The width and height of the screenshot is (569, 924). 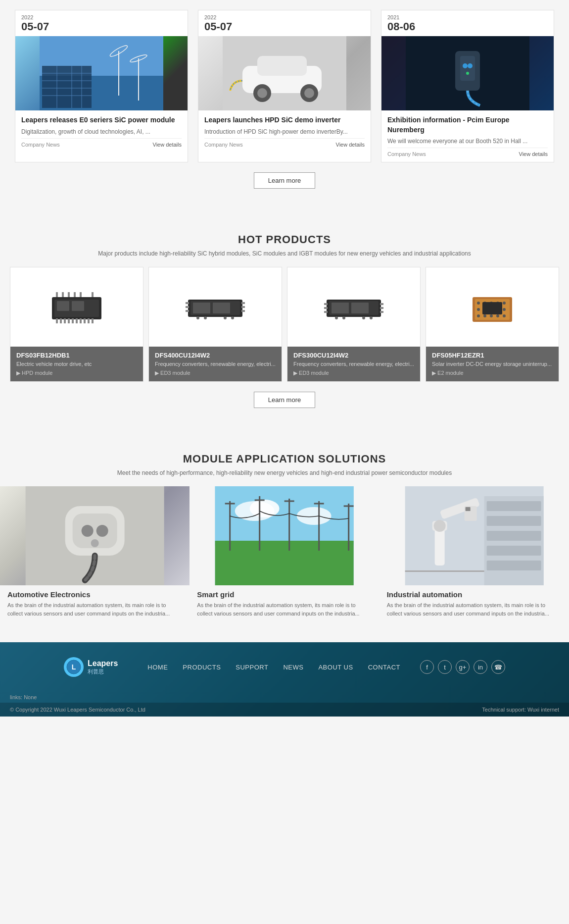 I want to click on product-module-4: E2 module, so click(x=492, y=373).